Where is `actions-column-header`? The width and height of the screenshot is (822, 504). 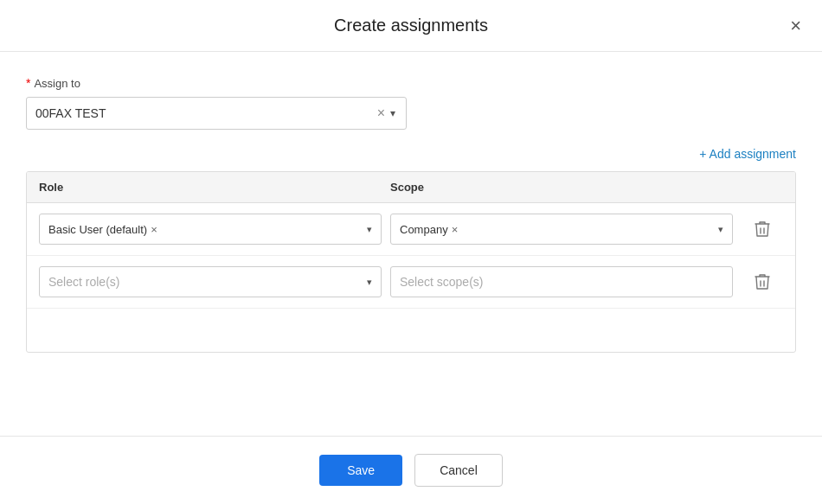 actions-column-header is located at coordinates (762, 187).